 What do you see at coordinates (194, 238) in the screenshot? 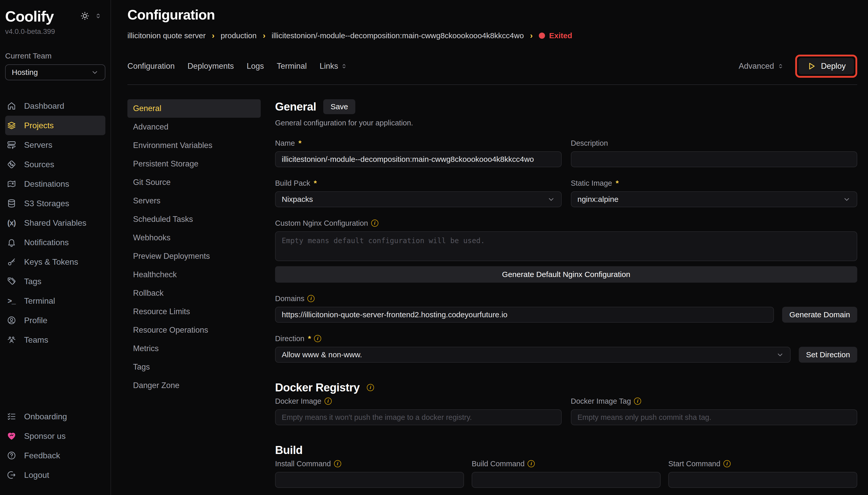
I see `subnav-webhooks: Webhooks` at bounding box center [194, 238].